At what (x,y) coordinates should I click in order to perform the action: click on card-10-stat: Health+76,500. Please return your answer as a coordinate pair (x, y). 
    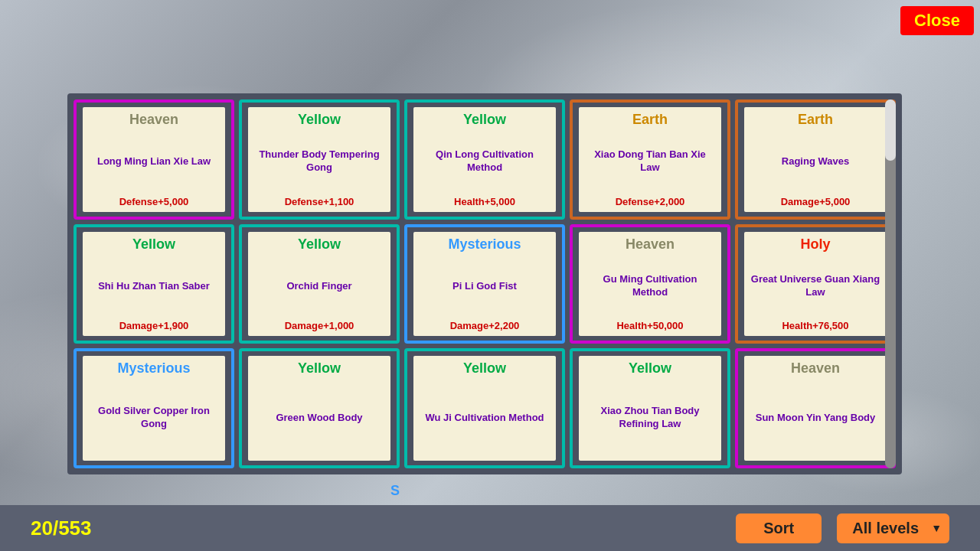
    Looking at the image, I should click on (815, 326).